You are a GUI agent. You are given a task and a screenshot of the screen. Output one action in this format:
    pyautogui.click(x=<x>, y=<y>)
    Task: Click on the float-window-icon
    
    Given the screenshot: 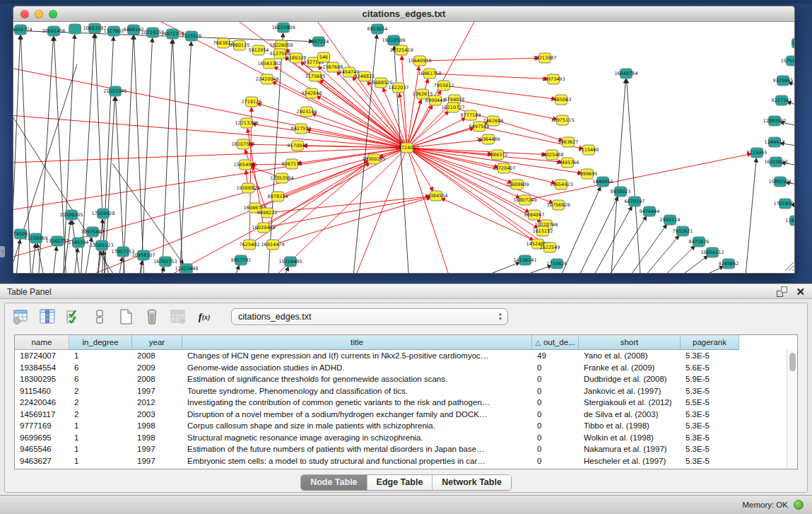 What is the action you would take?
    pyautogui.click(x=782, y=291)
    